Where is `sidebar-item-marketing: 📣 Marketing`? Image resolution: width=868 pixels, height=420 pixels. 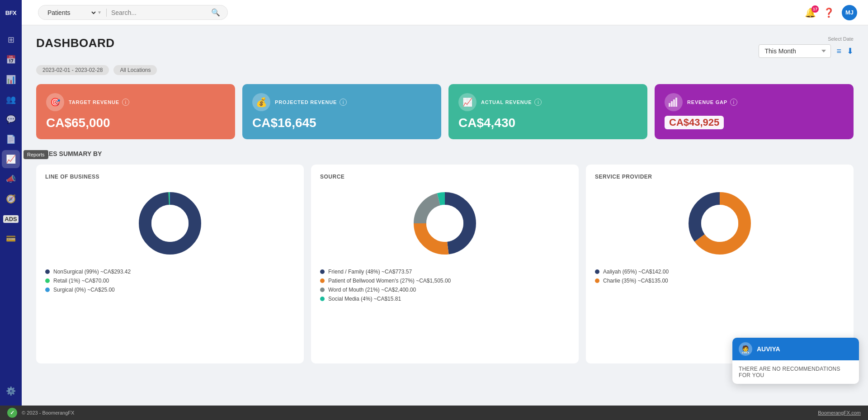
sidebar-item-marketing: 📣 Marketing is located at coordinates (11, 179).